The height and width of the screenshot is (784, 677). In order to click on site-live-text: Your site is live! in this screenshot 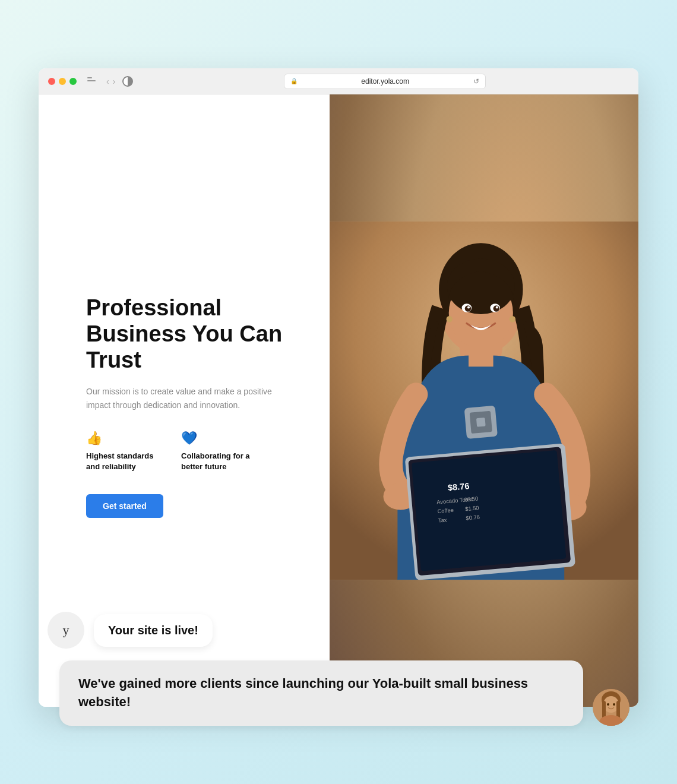, I will do `click(153, 630)`.